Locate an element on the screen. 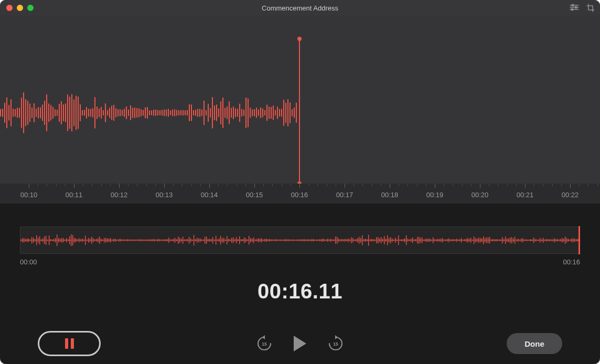  settings-icon is located at coordinates (574, 8).